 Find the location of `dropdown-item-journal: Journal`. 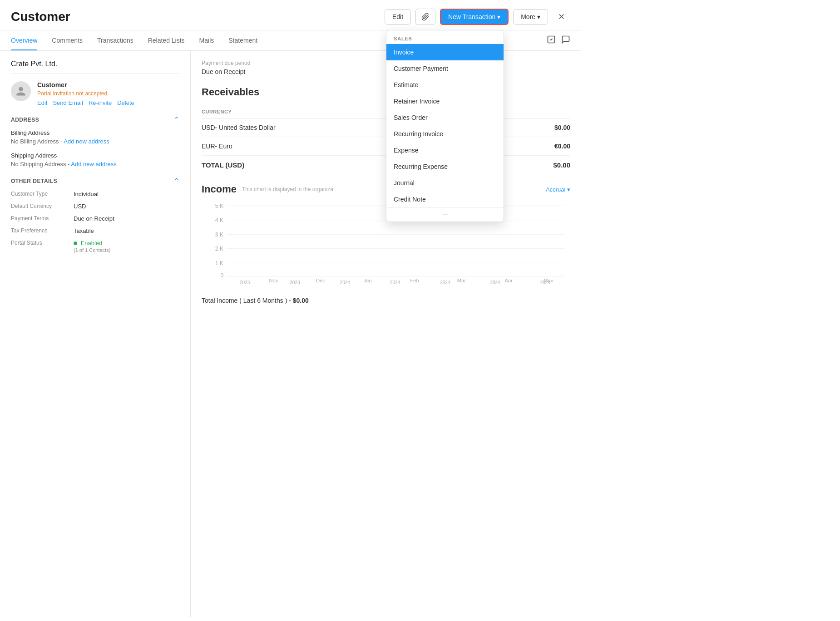

dropdown-item-journal: Journal is located at coordinates (445, 183).